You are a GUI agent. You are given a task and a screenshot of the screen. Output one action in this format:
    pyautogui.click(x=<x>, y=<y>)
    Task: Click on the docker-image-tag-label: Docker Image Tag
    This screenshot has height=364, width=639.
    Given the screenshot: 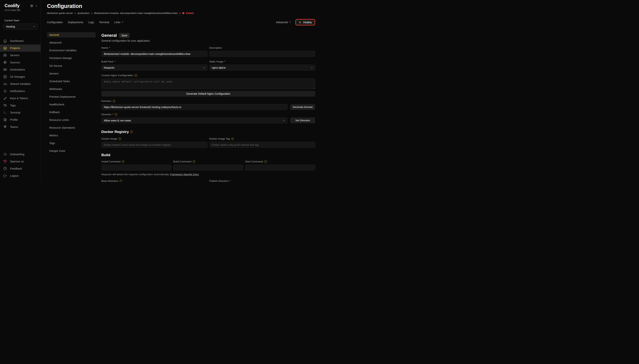 What is the action you would take?
    pyautogui.click(x=220, y=139)
    